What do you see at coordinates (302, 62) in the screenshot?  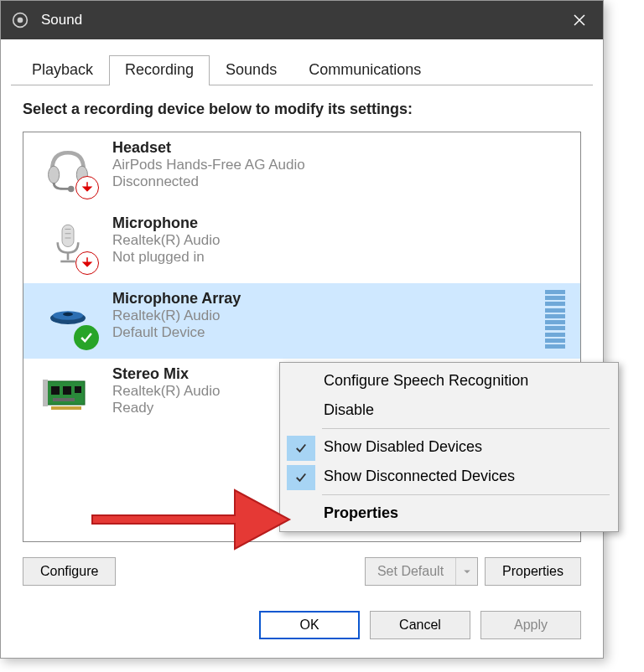 I see `tab-strip: Playback Recording Sounds Communications` at bounding box center [302, 62].